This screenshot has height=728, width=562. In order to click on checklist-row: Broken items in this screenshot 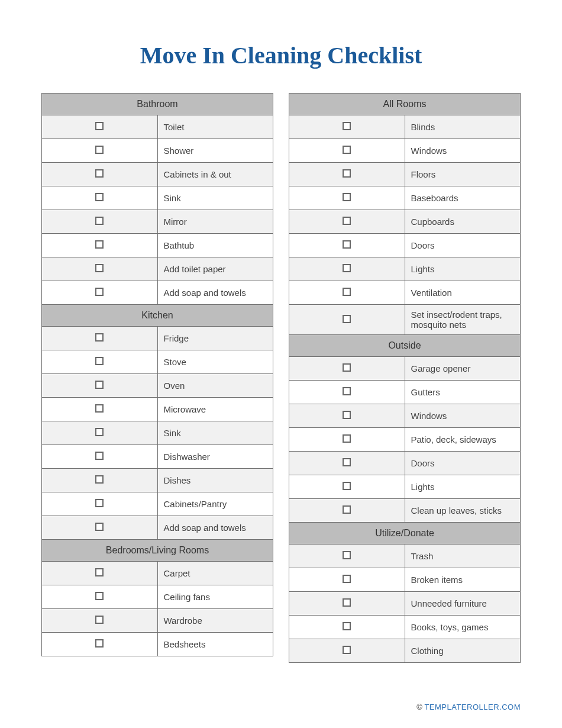, I will do `click(405, 580)`.